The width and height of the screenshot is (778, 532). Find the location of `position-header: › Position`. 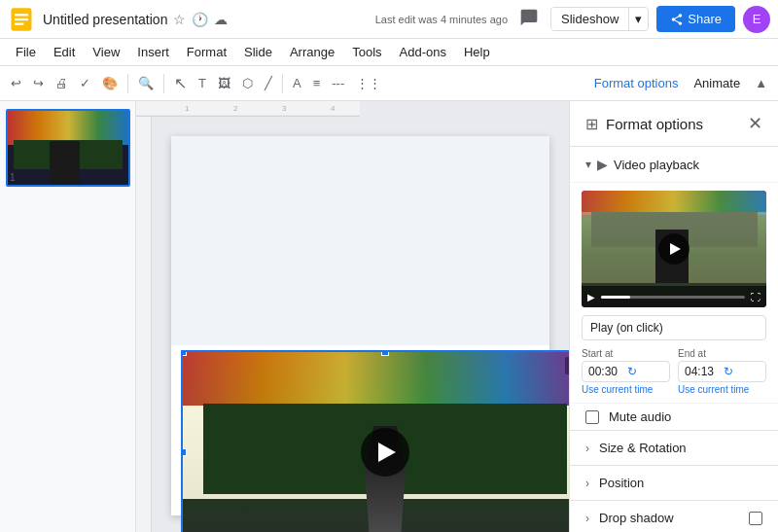

position-header: › Position is located at coordinates (674, 482).